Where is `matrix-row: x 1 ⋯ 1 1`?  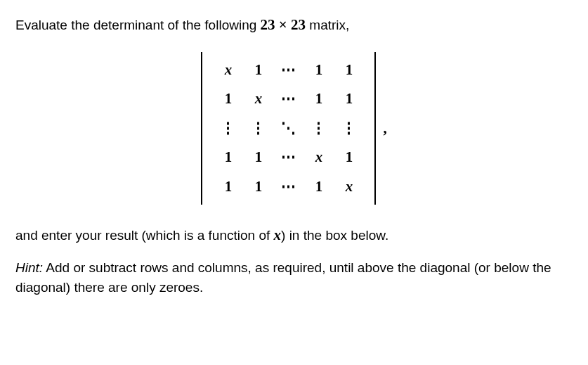 matrix-row: x 1 ⋯ 1 1 is located at coordinates (288, 70).